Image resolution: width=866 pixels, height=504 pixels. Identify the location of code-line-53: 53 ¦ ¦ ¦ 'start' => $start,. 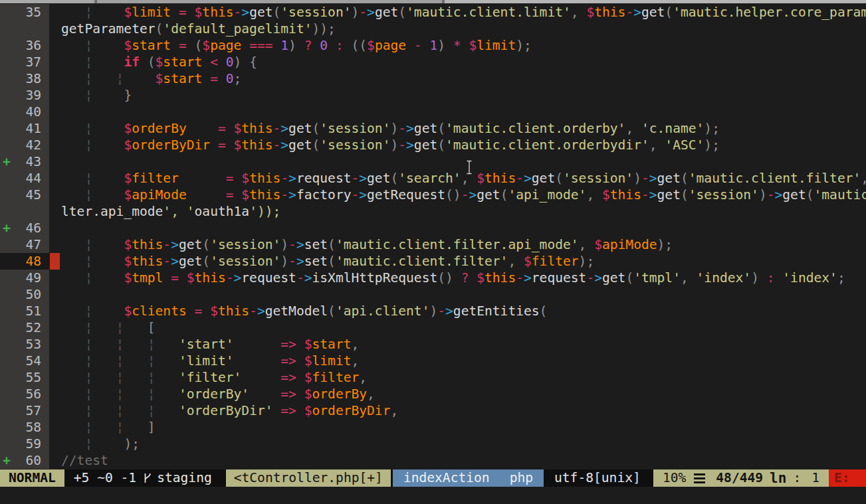
(433, 344).